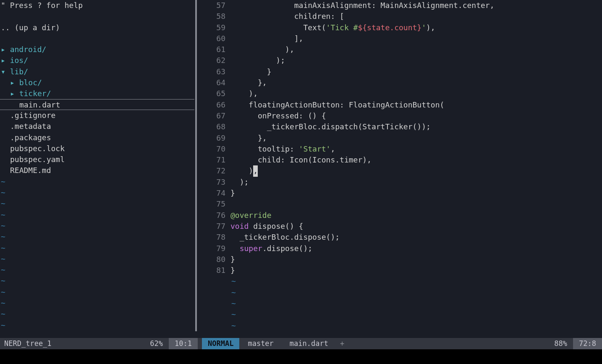 The height and width of the screenshot is (364, 602). What do you see at coordinates (416, 160) in the screenshot?
I see `code-line: child: Icon(Icons.timer),` at bounding box center [416, 160].